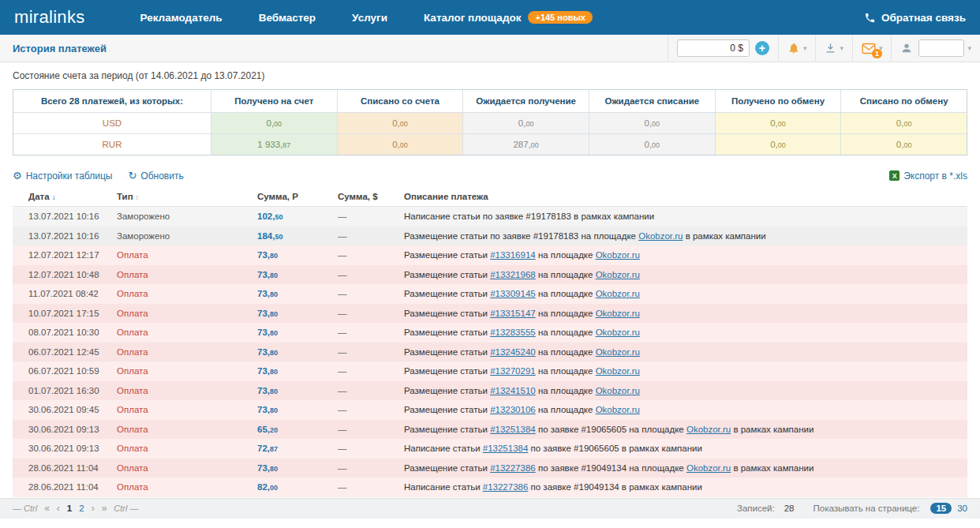 The height and width of the screenshot is (528, 980). Describe the element at coordinates (686, 448) in the screenshot. I see `cell-description: Написание статьи #13251384 по заявке #19…` at that location.